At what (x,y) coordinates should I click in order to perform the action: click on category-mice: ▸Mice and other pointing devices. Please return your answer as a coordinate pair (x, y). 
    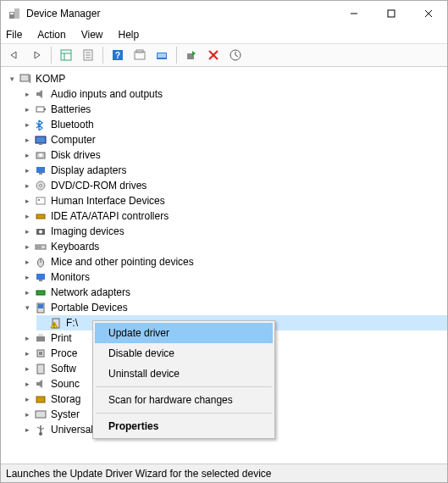
    Looking at the image, I should click on (234, 262).